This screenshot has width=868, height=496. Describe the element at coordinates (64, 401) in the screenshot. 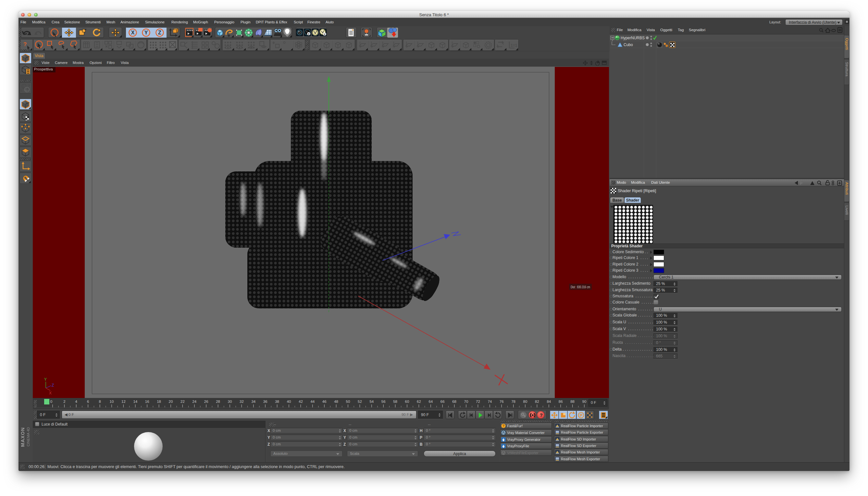

I see `svg-text: 2` at that location.